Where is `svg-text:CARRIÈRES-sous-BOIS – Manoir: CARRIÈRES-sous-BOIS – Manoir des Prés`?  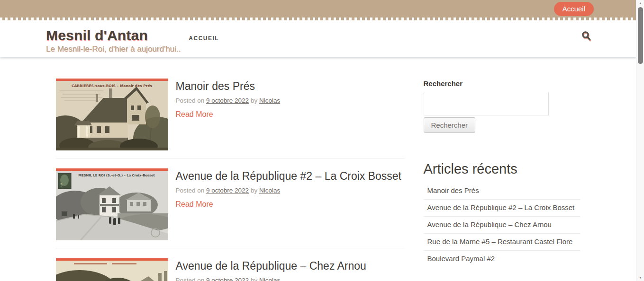
svg-text:CARRIÈRES-sous-BOIS – Manoir: CARRIÈRES-sous-BOIS – Manoir des Prés is located at coordinates (112, 86).